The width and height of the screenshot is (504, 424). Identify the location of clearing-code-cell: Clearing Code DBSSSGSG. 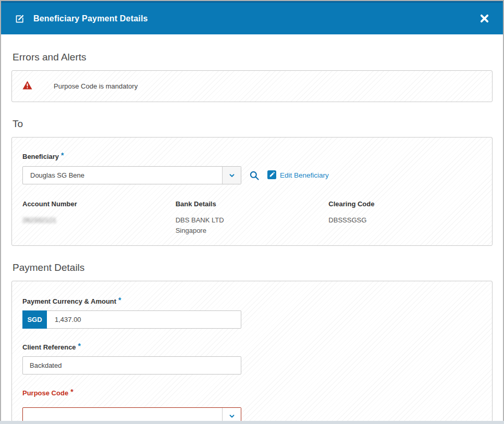
(405, 218).